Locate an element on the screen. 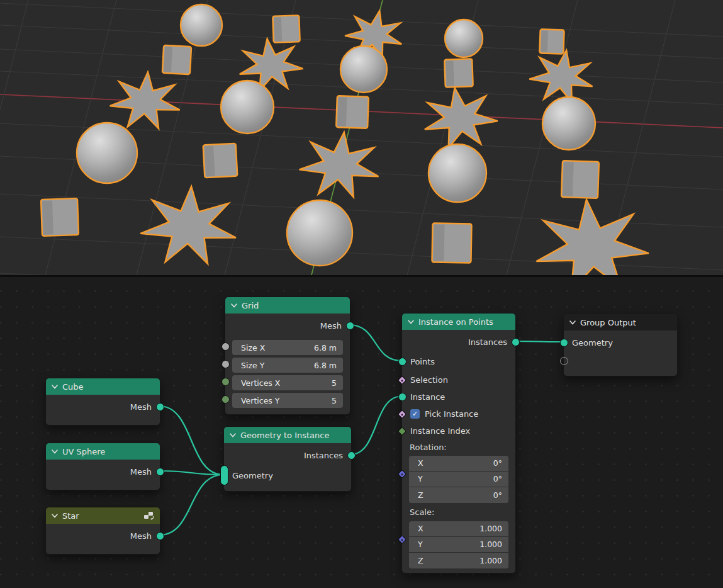 The width and height of the screenshot is (723, 588). cube-mesh-socket is located at coordinates (160, 407).